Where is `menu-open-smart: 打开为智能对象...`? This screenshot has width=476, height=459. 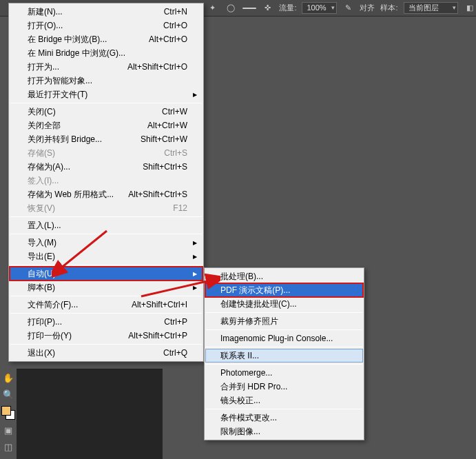 menu-open-smart: 打开为智能对象... is located at coordinates (106, 81).